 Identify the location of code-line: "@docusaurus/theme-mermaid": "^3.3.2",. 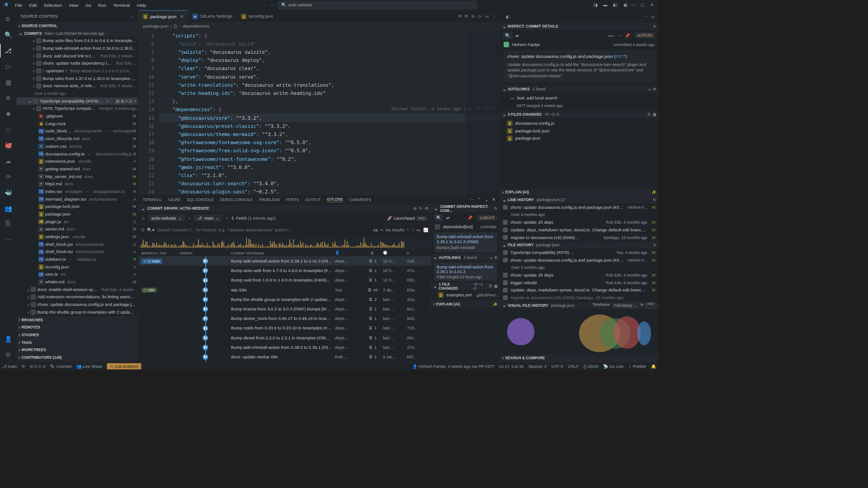
(330, 134).